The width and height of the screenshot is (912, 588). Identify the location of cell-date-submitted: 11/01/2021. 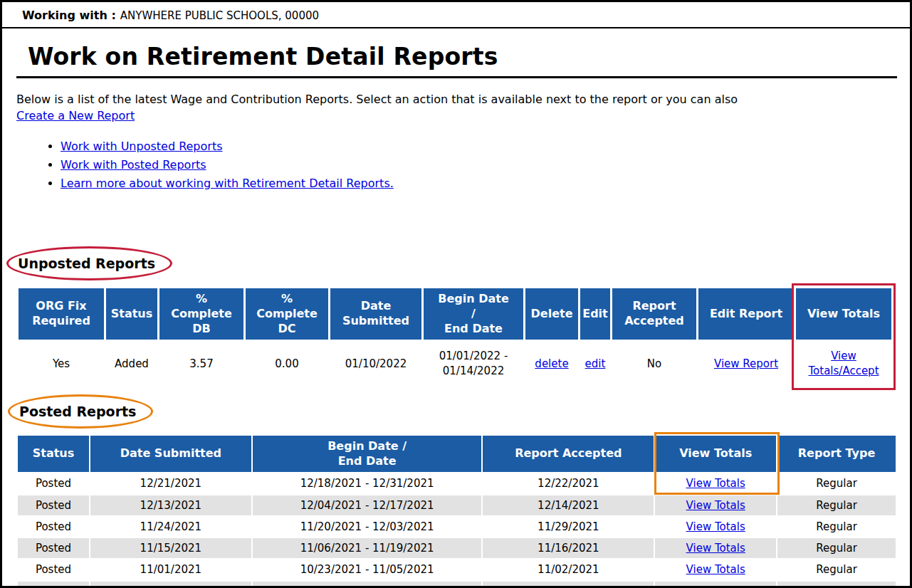
(171, 569).